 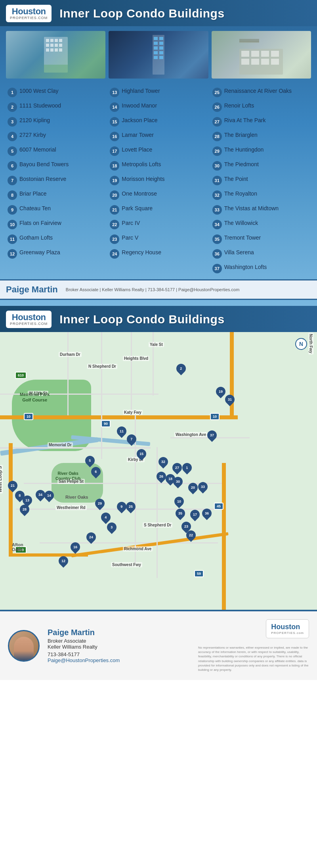 I want to click on listing-name-23: Parc V, so click(x=130, y=238).